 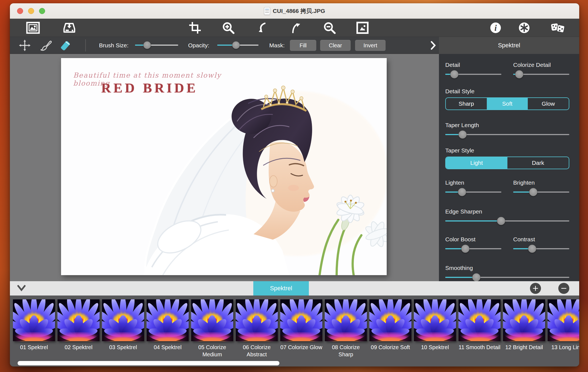 I want to click on brush-size-slider, so click(x=157, y=45).